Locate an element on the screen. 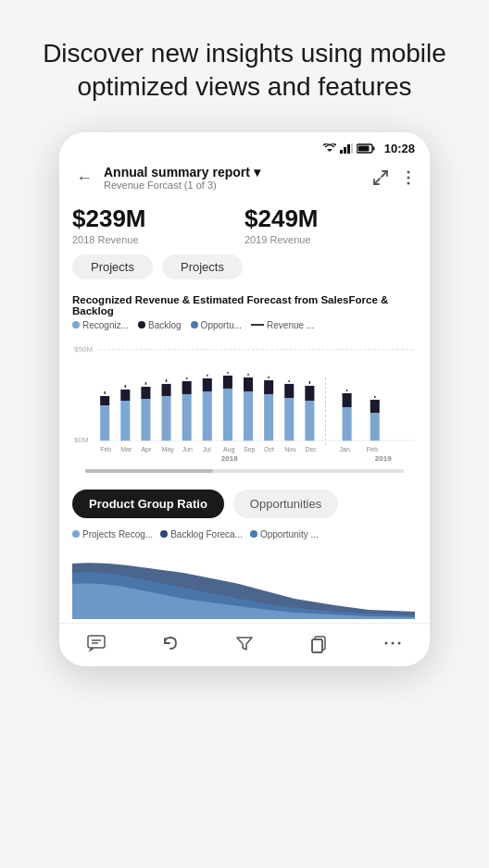 The height and width of the screenshot is (868, 489). metric-2018-label: 2018 Revenue is located at coordinates (158, 240).